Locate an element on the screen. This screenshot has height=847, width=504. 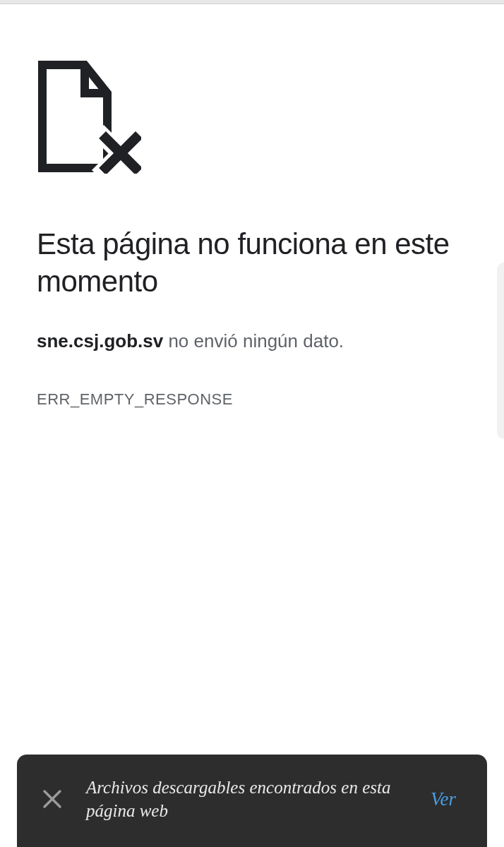
error-code: ERR_EMPTY_RESPONSE is located at coordinates (252, 400).